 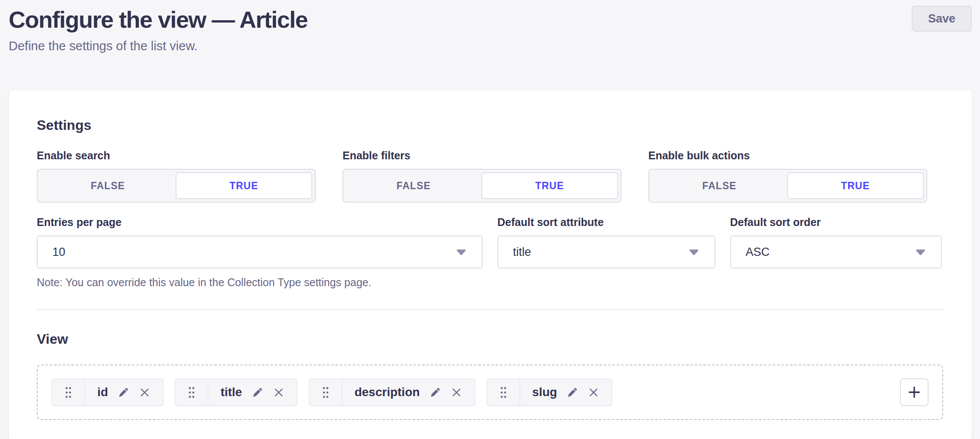 I want to click on field-chip-label: title, so click(x=231, y=392).